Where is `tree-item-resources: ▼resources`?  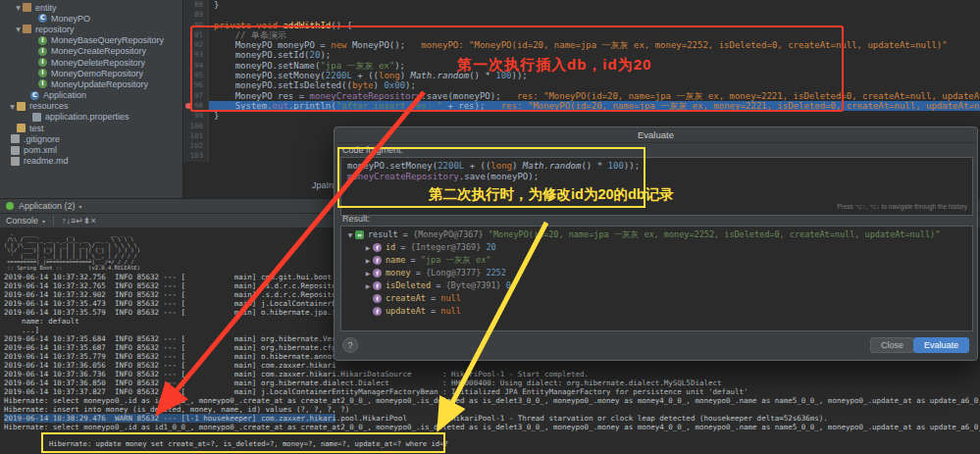 tree-item-resources: ▼resources is located at coordinates (91, 106).